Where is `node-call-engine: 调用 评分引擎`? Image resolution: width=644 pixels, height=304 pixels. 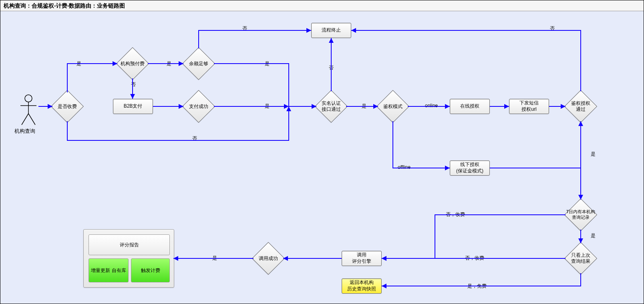
node-call-engine: 调用 评分引擎 is located at coordinates (362, 258).